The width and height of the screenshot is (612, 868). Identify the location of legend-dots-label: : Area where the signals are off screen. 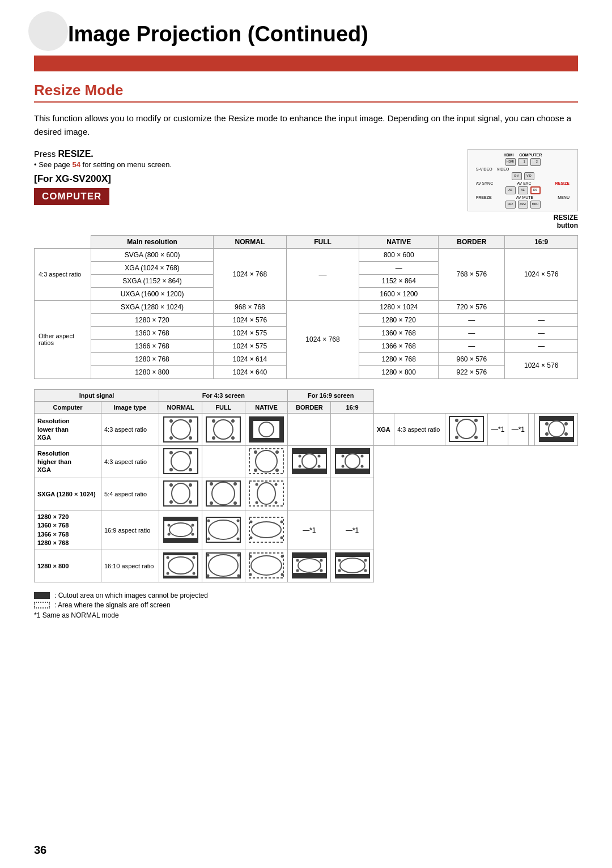
(112, 605).